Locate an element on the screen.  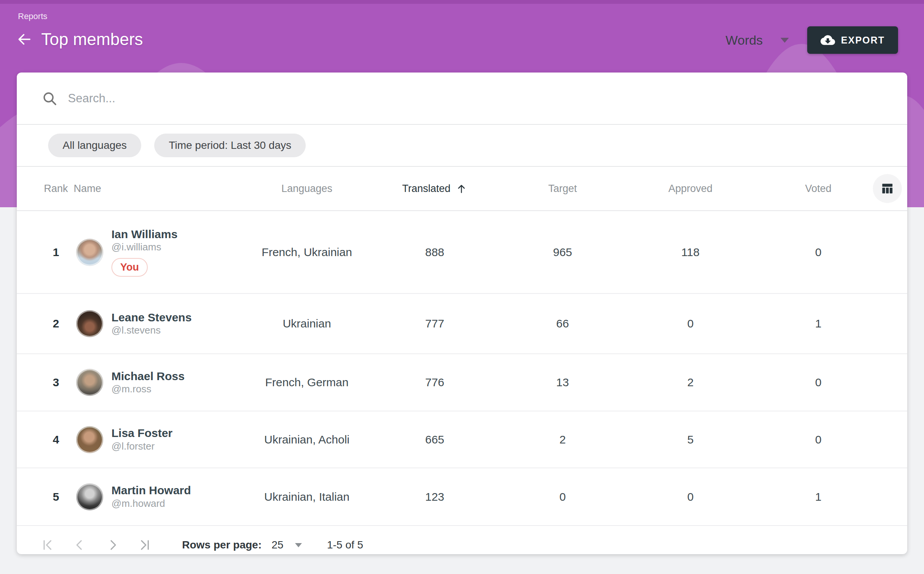
table-columns-icon is located at coordinates (887, 189).